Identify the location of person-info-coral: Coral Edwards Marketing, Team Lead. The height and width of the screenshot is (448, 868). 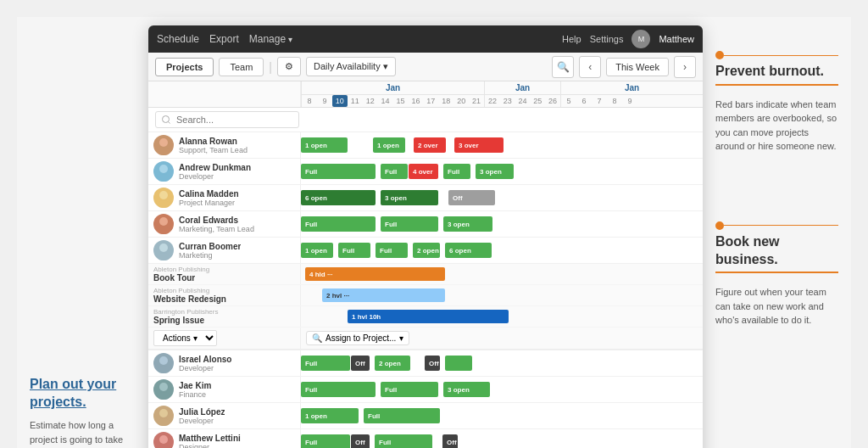
(225, 224).